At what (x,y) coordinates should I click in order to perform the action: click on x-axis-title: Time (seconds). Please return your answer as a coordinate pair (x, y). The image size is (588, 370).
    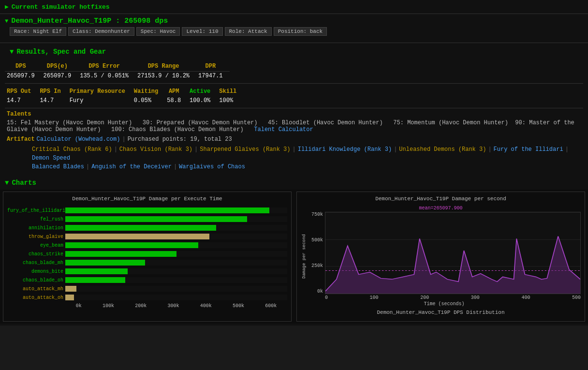
    Looking at the image, I should click on (444, 304).